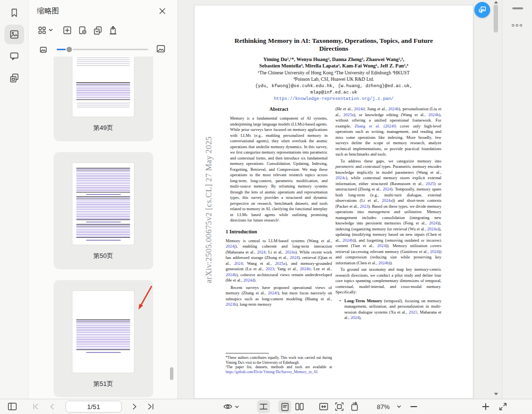  Describe the element at coordinates (162, 11) in the screenshot. I see `close-panel-button` at that location.